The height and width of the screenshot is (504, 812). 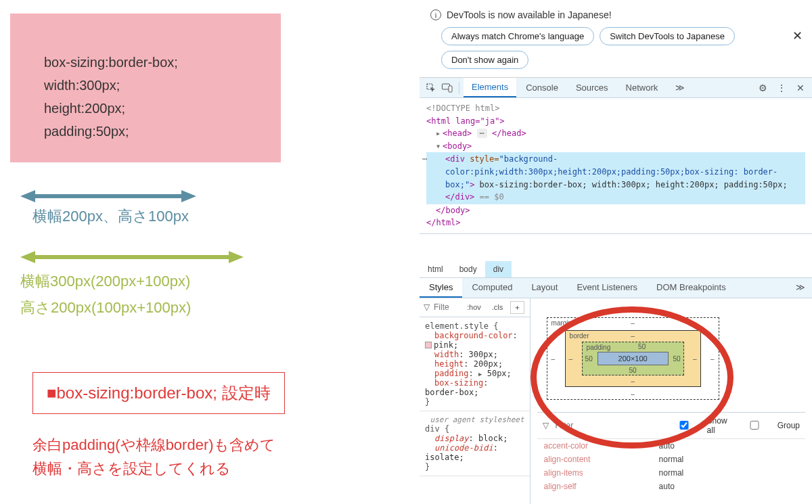 What do you see at coordinates (592, 88) in the screenshot?
I see `tab-sources: Sources` at bounding box center [592, 88].